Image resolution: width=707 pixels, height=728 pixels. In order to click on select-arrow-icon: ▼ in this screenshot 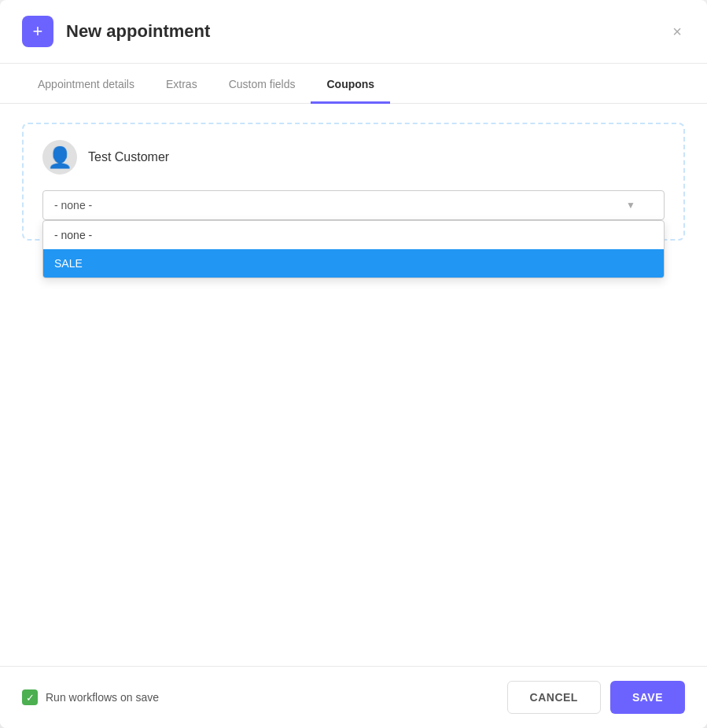, I will do `click(631, 205)`.